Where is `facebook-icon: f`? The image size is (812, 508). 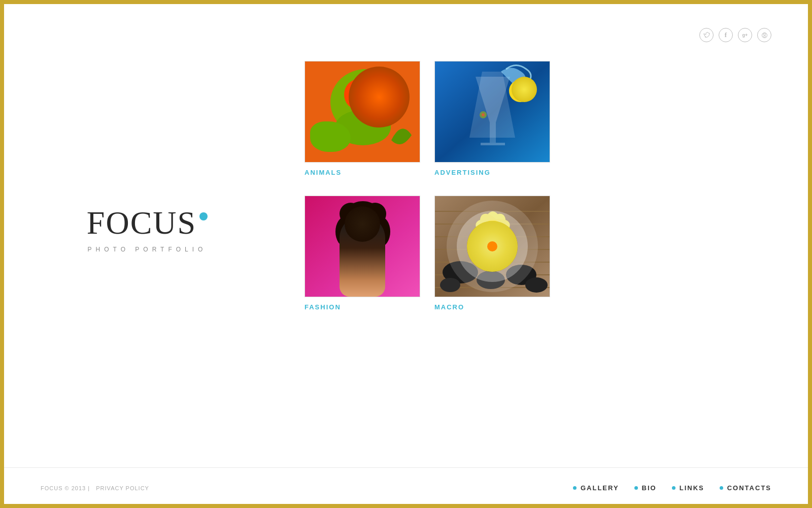
facebook-icon: f is located at coordinates (726, 35).